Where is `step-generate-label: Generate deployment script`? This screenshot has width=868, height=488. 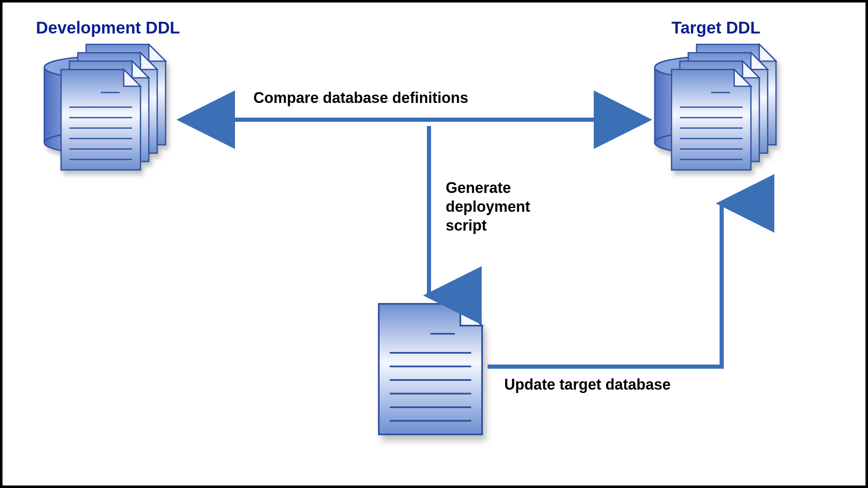
step-generate-label: Generate deployment script is located at coordinates (488, 207).